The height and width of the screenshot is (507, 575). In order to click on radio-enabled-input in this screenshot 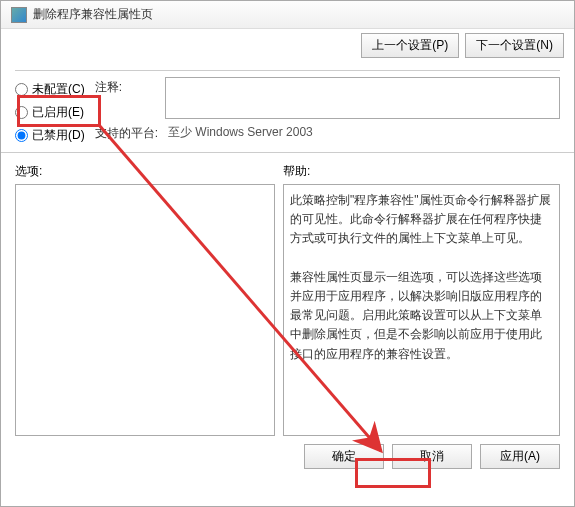, I will do `click(22, 112)`.